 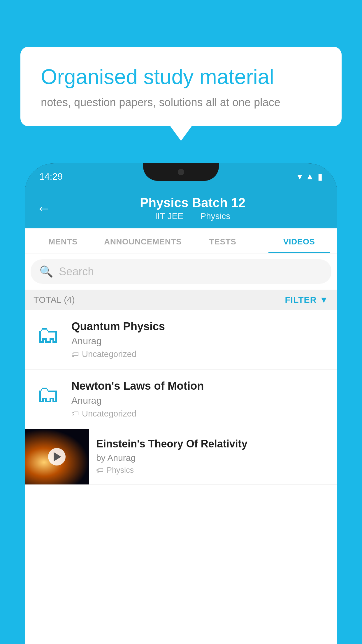 What do you see at coordinates (44, 208) in the screenshot?
I see `back-button: ←` at bounding box center [44, 208].